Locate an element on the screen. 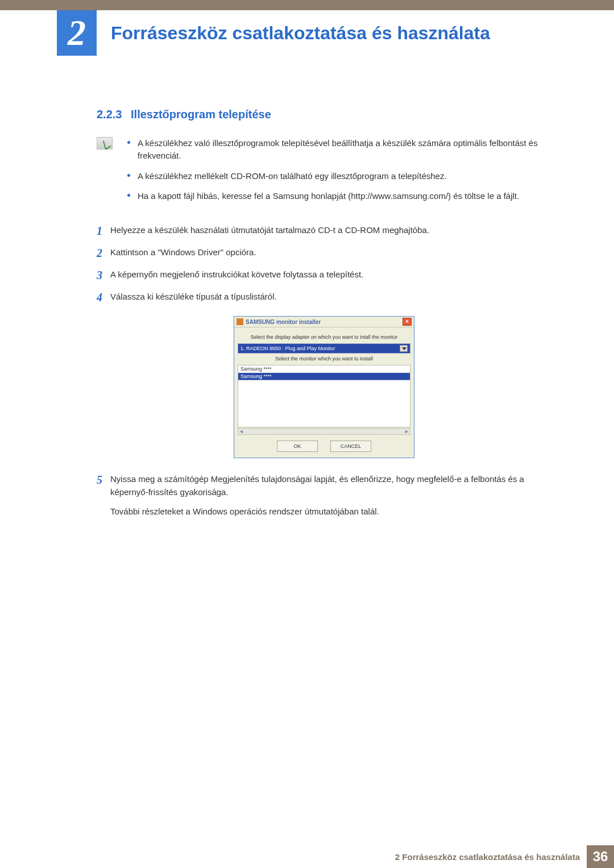 This screenshot has width=614, height=868. page-footer: 2 Forráseszköz csatlakoztatása és haszná… is located at coordinates (307, 857).